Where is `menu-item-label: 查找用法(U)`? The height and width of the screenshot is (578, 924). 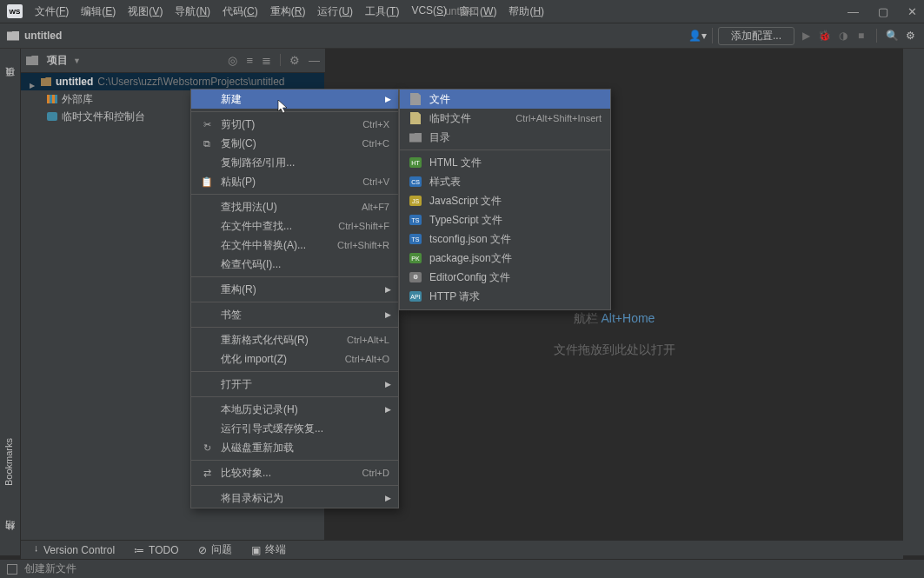 menu-item-label: 查找用法(U) is located at coordinates (291, 207).